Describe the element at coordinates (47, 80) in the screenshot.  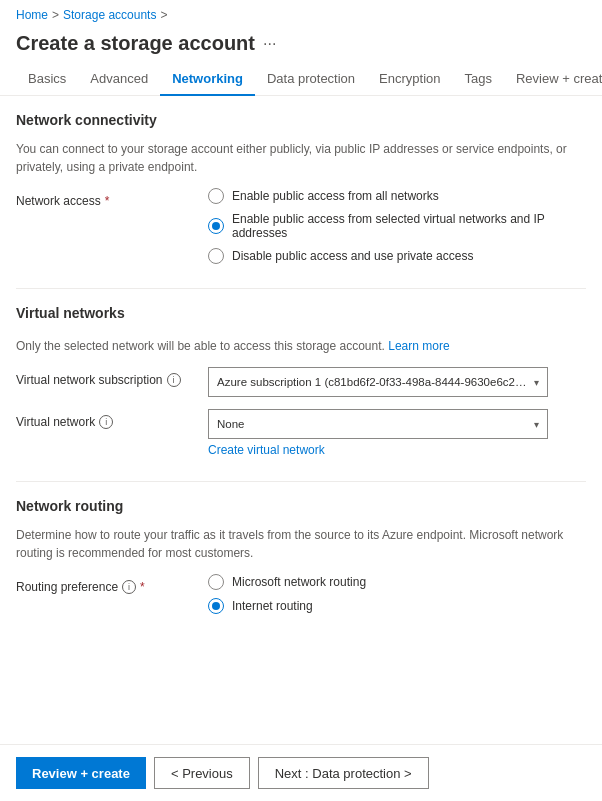
I see `tab-basics: Basics` at that location.